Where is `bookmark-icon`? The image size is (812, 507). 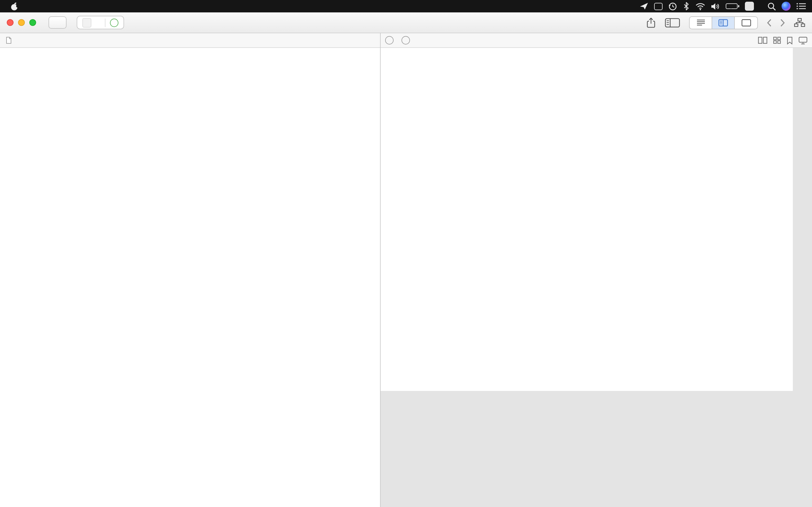 bookmark-icon is located at coordinates (790, 40).